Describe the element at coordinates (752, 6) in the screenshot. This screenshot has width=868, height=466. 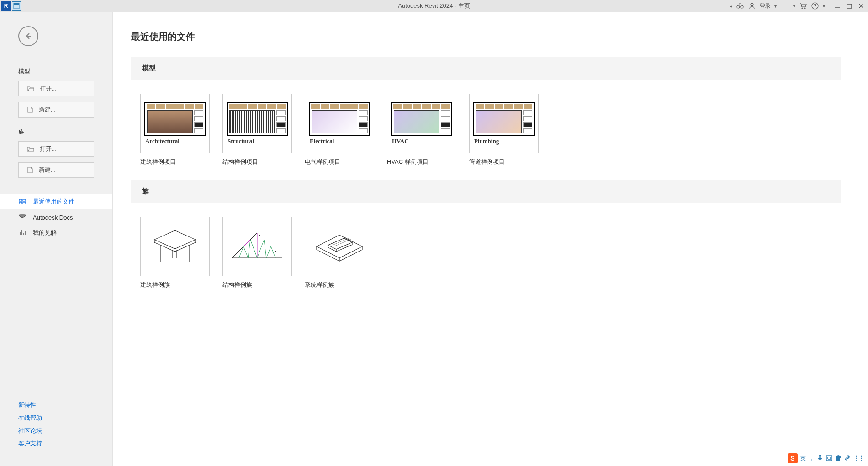
I see `user-icon` at that location.